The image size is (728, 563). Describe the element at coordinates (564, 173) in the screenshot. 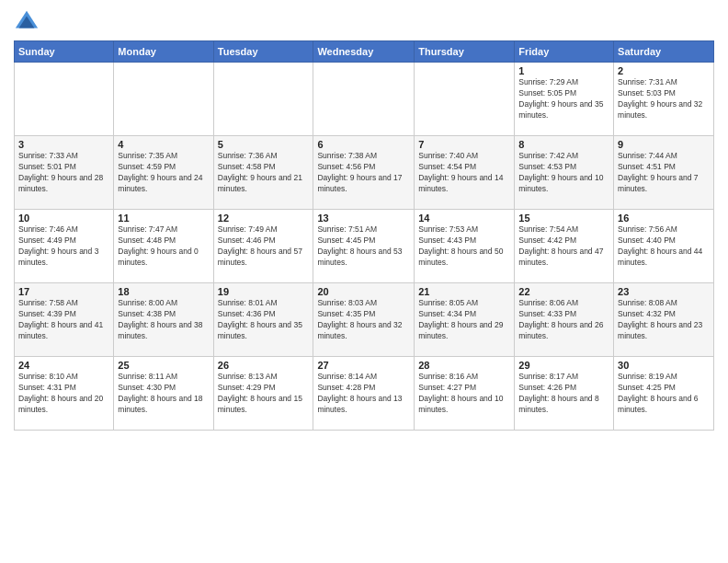

I see `day-info: Sunrise: 7:42 AM Sunset: 4:53 PM Dayligh…` at that location.